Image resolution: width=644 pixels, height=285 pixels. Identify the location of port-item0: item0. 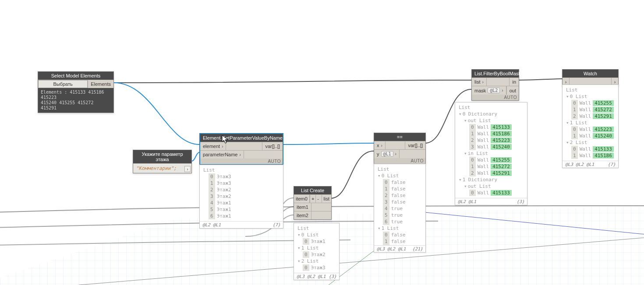
(302, 199).